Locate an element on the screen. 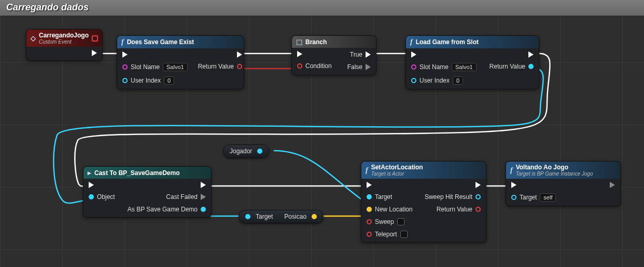 The width and height of the screenshot is (644, 267). node-voltando: f Voltando Ao Jogo Target is BP Game Ins… is located at coordinates (563, 184).